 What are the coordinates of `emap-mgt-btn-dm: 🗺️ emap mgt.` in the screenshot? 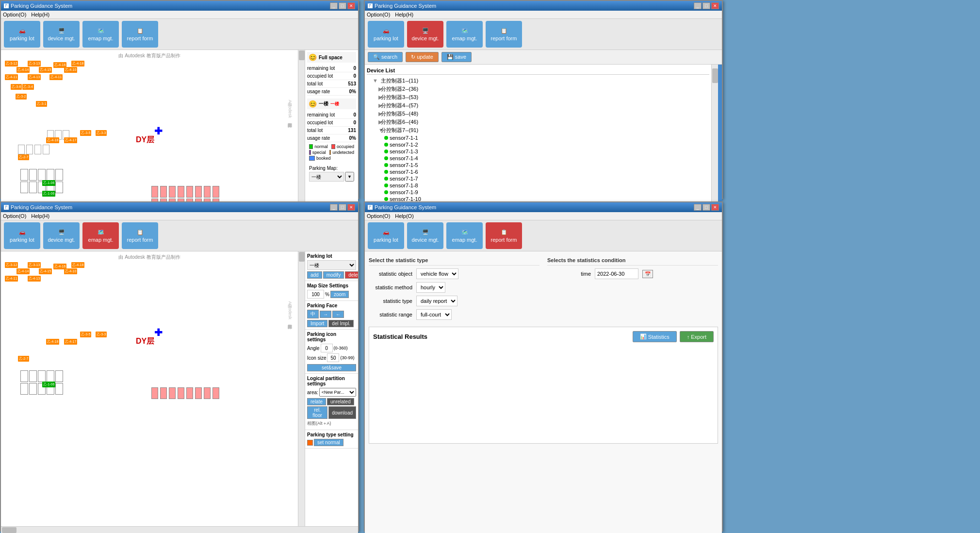 It's located at (465, 34).